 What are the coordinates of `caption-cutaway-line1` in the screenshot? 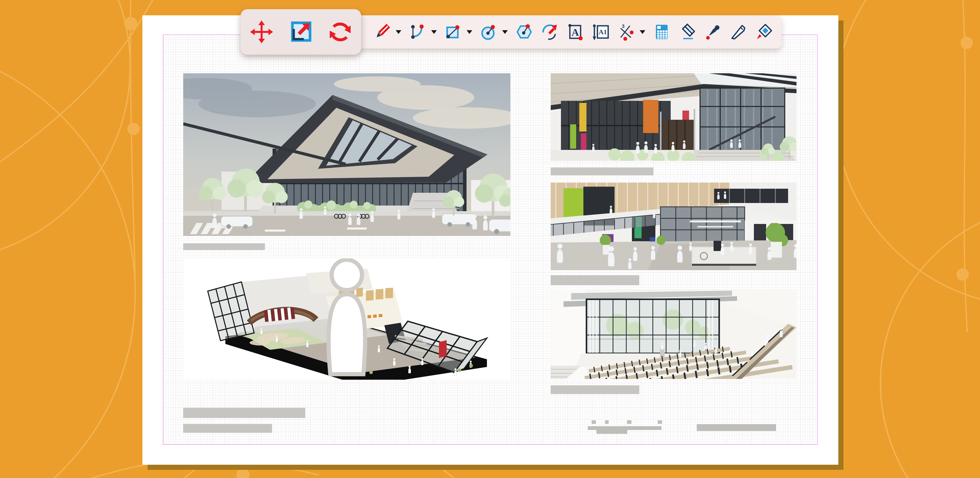 It's located at (244, 413).